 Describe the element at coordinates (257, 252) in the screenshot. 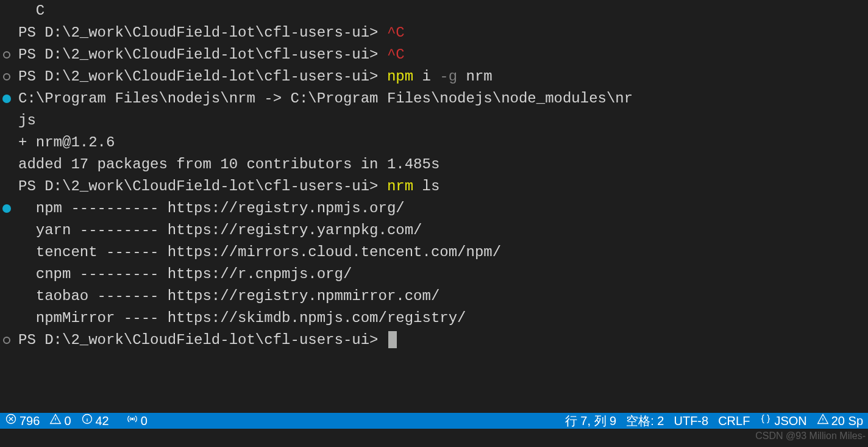

I see `line-content: tencent ------ https://mirrors.cloud.ten…` at that location.